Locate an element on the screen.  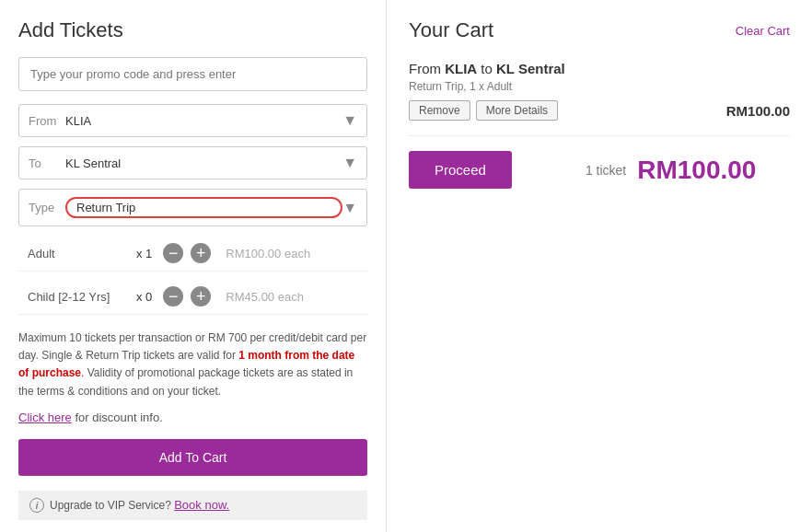
from-value: KLIA is located at coordinates (204, 121).